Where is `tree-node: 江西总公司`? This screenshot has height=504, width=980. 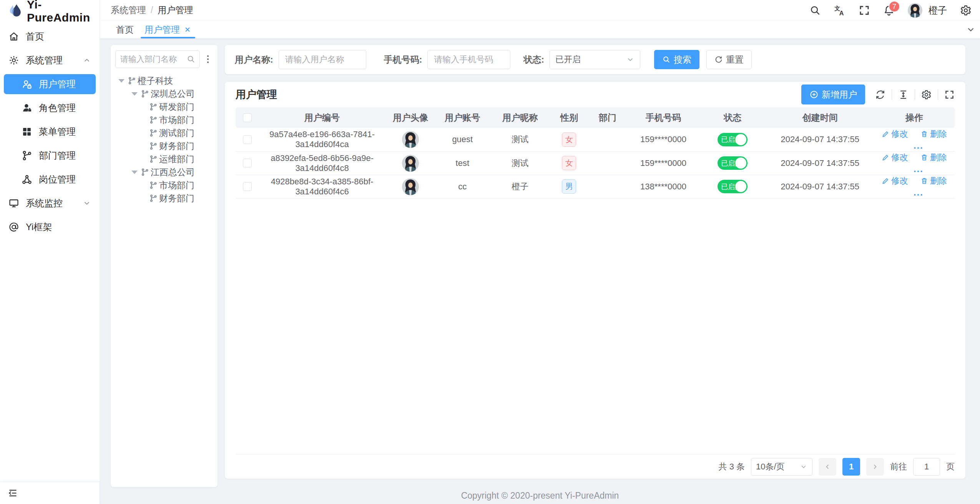 tree-node: 江西总公司 is located at coordinates (164, 172).